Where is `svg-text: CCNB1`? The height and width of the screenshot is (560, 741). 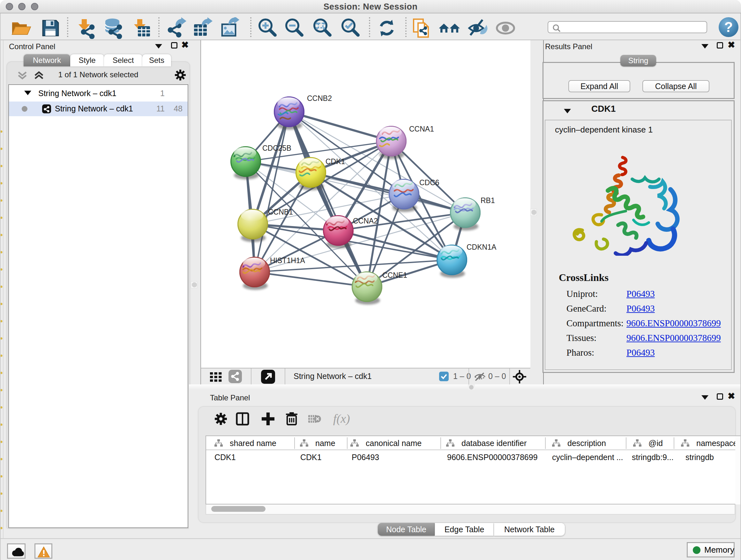 svg-text: CCNB1 is located at coordinates (281, 212).